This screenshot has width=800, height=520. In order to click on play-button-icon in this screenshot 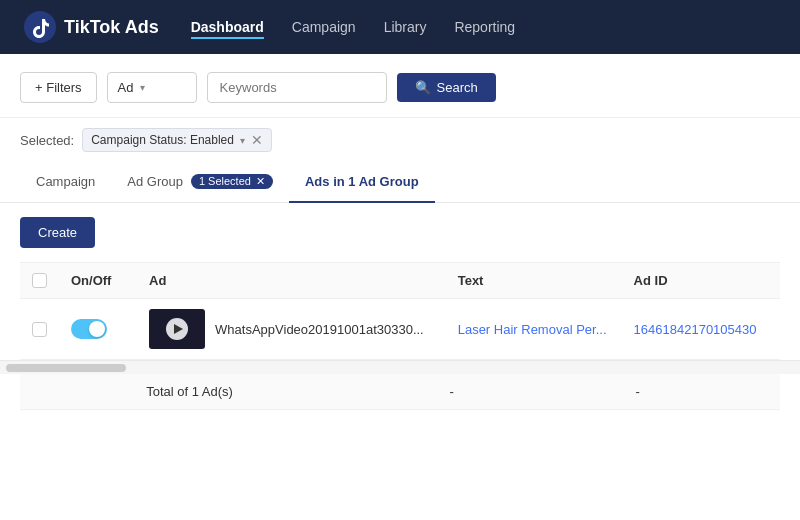, I will do `click(177, 329)`.